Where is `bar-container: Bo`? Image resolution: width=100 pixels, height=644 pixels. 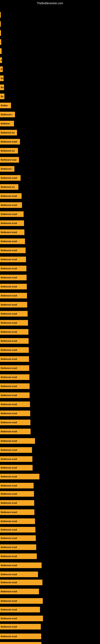 bar-container: Bo is located at coordinates (2, 78).